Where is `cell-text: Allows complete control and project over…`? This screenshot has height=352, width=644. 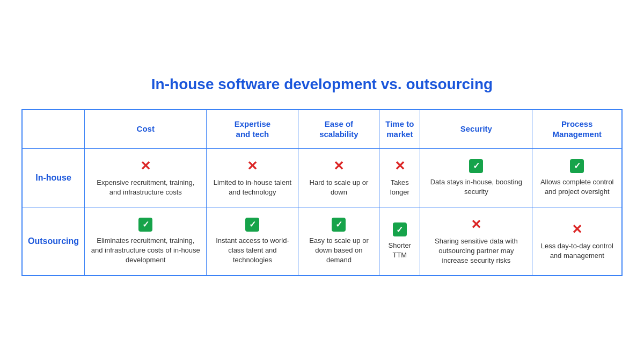 cell-text: Allows complete control and project over… is located at coordinates (577, 187).